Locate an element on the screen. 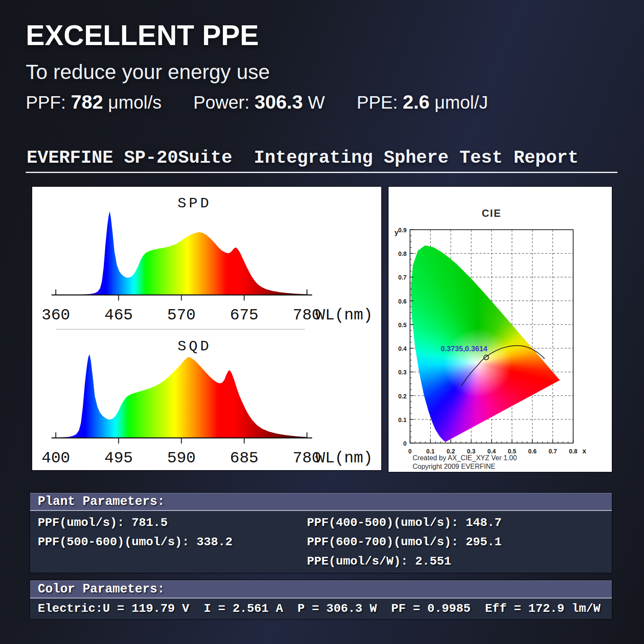  svg-text: 0.1 is located at coordinates (403, 420).